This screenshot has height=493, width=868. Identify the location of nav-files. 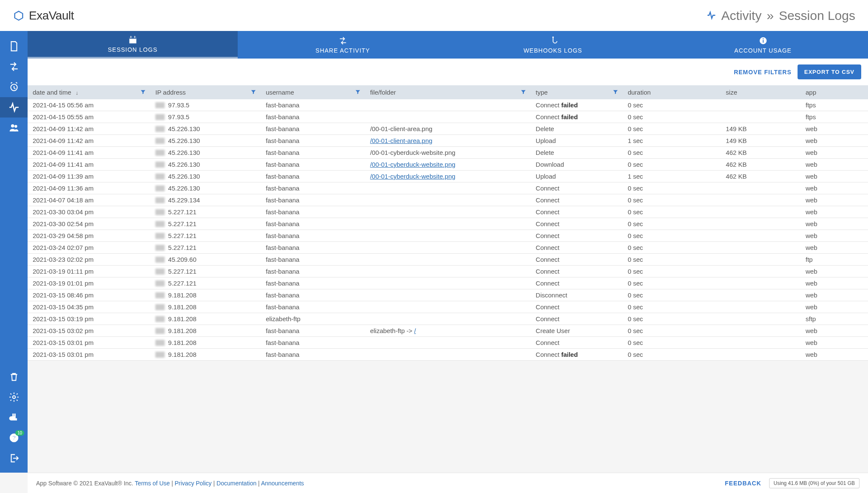
(14, 46).